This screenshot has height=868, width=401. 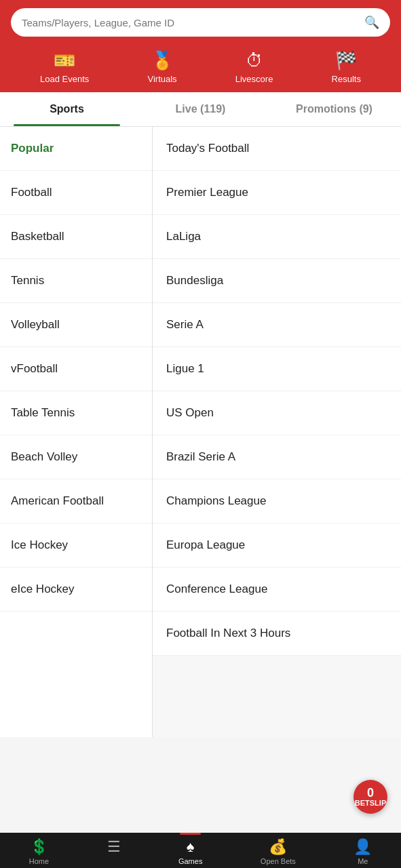 What do you see at coordinates (66, 109) in the screenshot?
I see `tab-sports: Sports` at bounding box center [66, 109].